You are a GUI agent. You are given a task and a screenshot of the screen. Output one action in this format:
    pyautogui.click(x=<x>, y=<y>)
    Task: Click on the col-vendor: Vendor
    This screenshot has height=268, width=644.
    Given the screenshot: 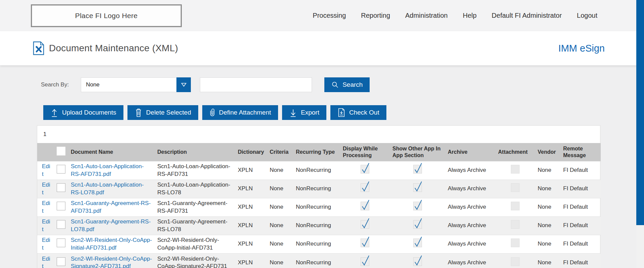 What is the action you would take?
    pyautogui.click(x=548, y=152)
    